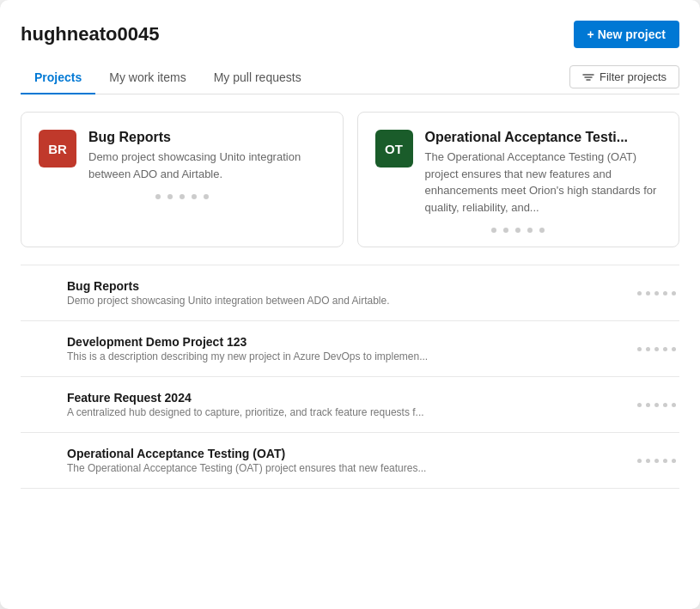 The width and height of the screenshot is (700, 609). Describe the element at coordinates (207, 156) in the screenshot. I see `card-info: Bug Reports Demo project showcasing Unit…` at that location.